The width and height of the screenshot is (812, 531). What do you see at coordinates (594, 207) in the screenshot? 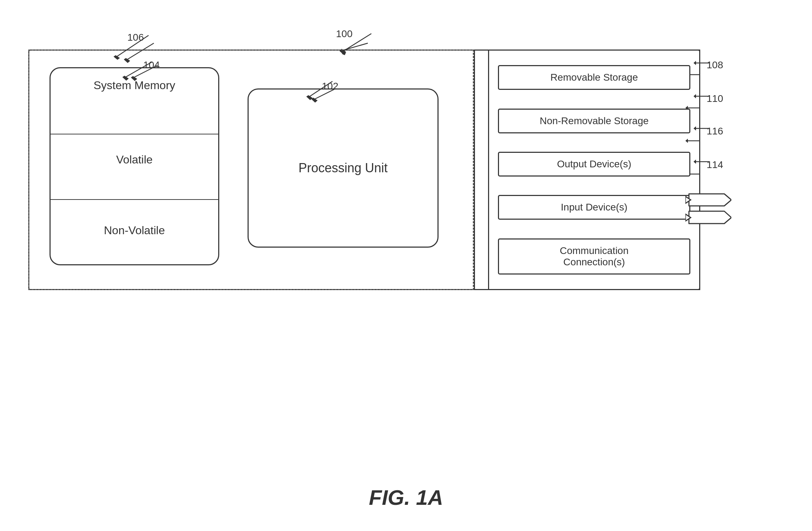
I see `input-devices-label: Input Device(s)` at bounding box center [594, 207].